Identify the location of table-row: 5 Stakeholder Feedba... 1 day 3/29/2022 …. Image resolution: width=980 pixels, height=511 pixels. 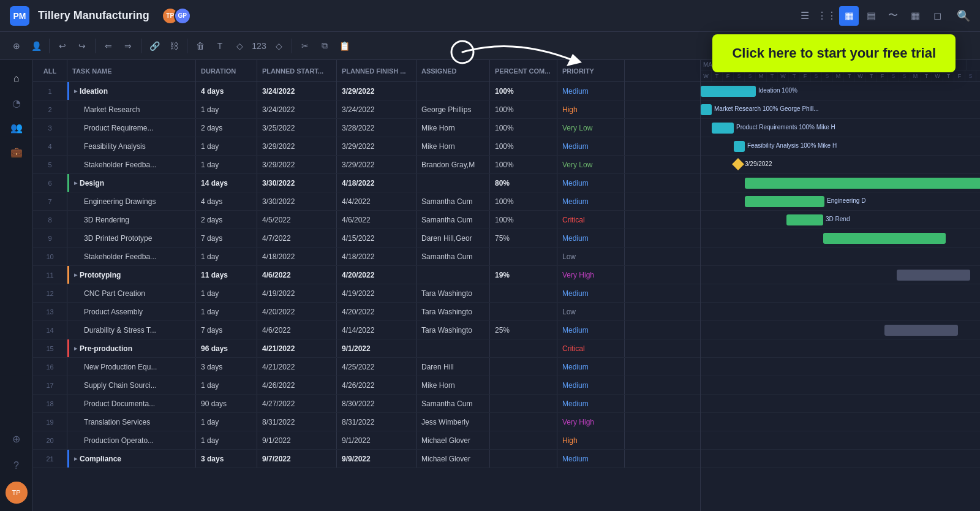
(366, 165).